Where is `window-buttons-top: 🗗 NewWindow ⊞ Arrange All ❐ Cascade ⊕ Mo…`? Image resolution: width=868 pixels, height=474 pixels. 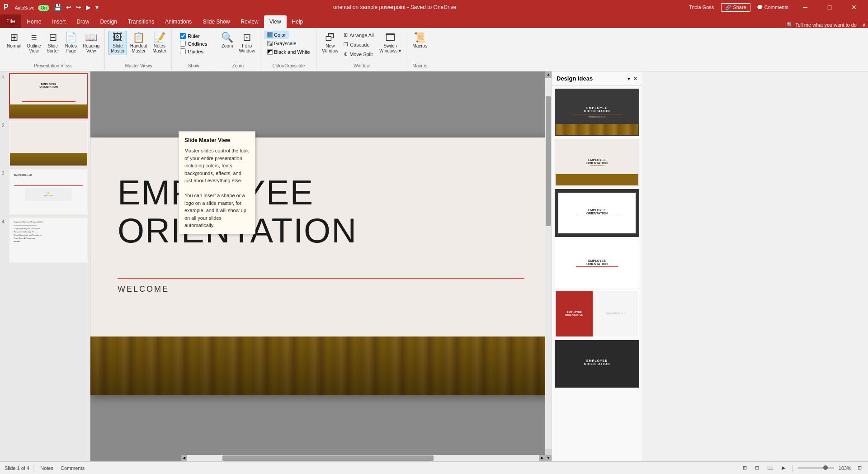
window-buttons-top: 🗗 NewWindow ⊞ Arrange All ❐ Cascade ⊕ Mo… is located at coordinates (362, 47).